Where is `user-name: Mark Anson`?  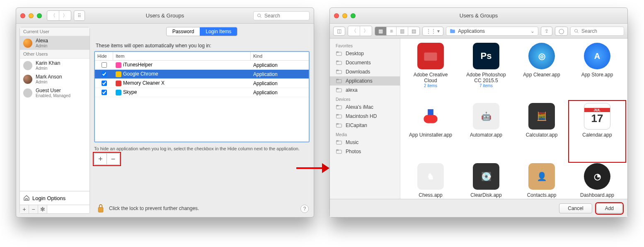 user-name: Mark Anson is located at coordinates (49, 77).